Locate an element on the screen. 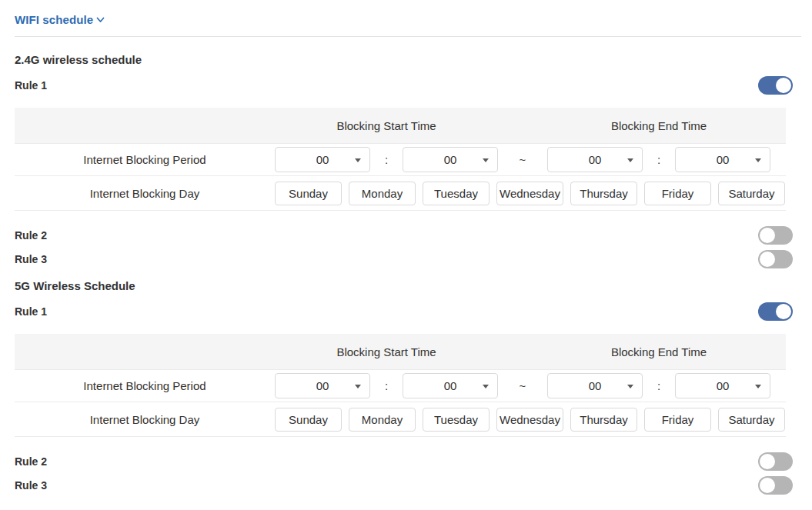 The image size is (812, 510). section-title-2-4g: 2.4G wireless schedule is located at coordinates (408, 60).